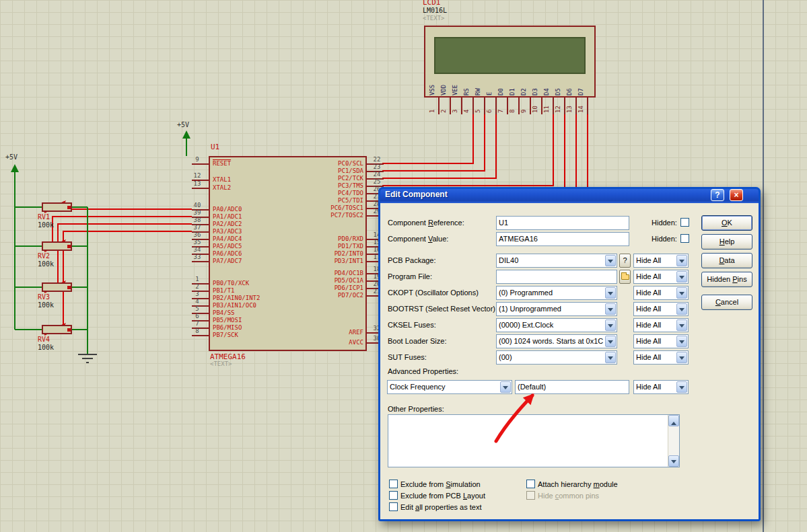 Image resolution: width=807 pixels, height=532 pixels. What do you see at coordinates (557, 342) in the screenshot?
I see `boot-loader-size-select: (00) 1024 words. Starts at 0x1C` at bounding box center [557, 342].